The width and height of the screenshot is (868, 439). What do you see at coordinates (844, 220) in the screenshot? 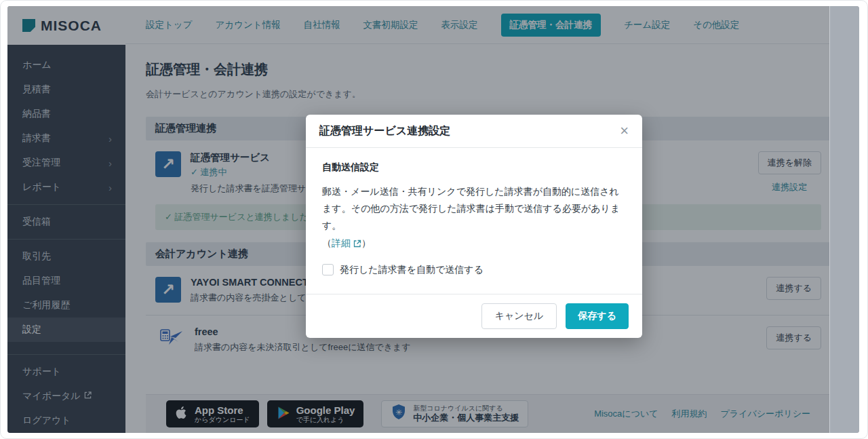
I see `scrollbar-track` at bounding box center [844, 220].